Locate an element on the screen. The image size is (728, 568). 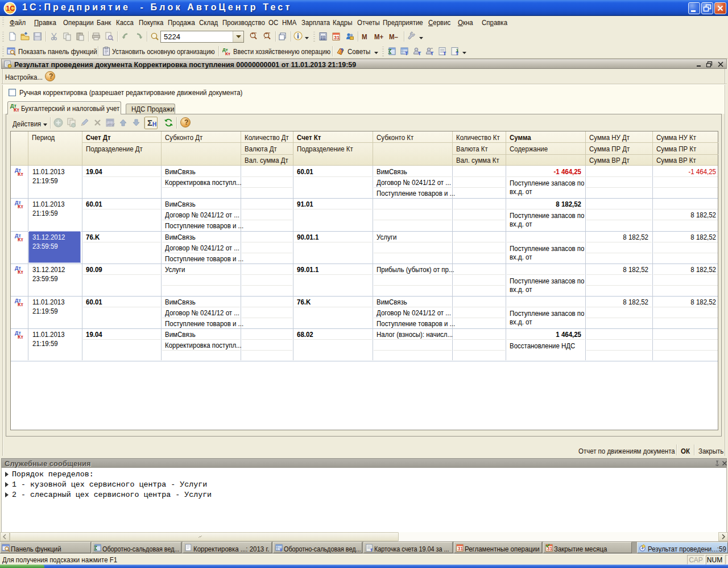
svg-text: 1С is located at coordinates (11, 9).